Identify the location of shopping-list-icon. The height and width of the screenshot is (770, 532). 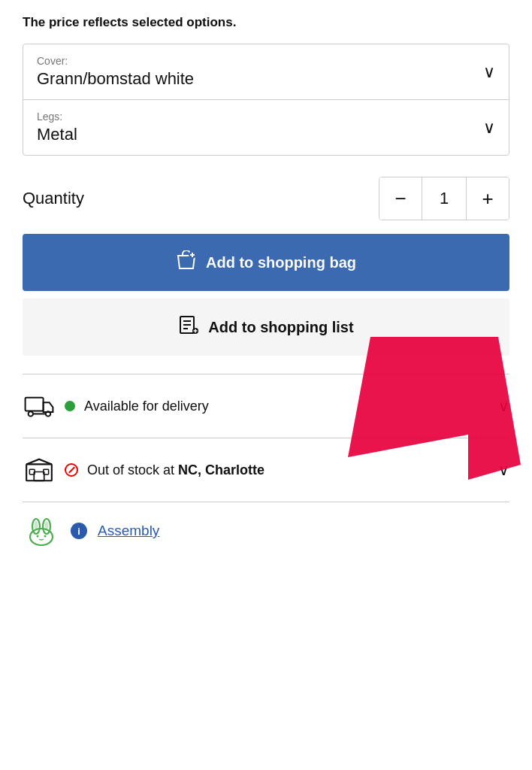
(189, 327).